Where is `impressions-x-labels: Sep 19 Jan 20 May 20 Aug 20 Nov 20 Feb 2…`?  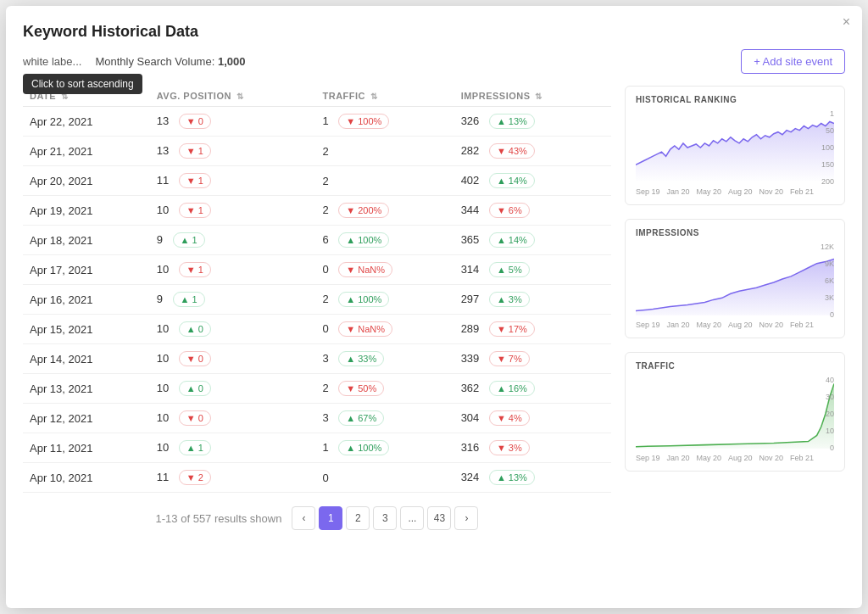
impressions-x-labels: Sep 19 Jan 20 May 20 Aug 20 Nov 20 Feb 2… is located at coordinates (735, 325).